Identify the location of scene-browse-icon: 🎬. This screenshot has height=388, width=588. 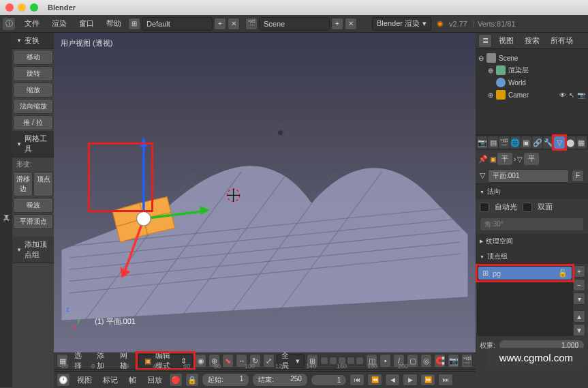
(251, 24).